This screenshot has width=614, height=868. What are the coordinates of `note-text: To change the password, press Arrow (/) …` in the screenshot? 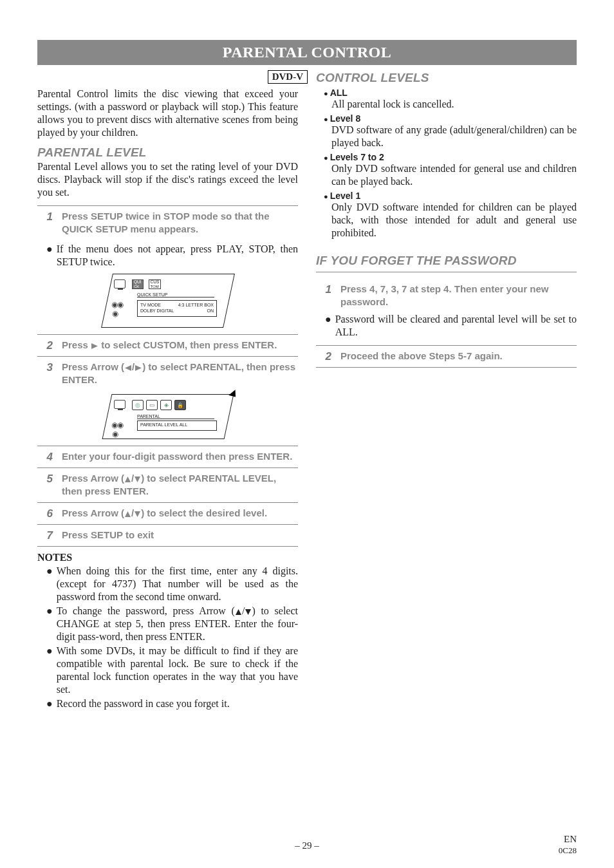 It's located at (178, 624).